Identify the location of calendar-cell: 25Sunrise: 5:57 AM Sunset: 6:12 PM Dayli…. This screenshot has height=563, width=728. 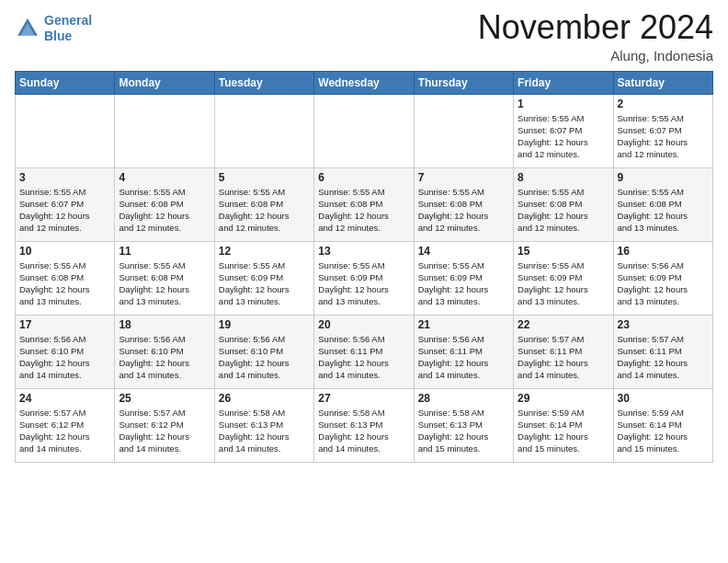
(165, 425).